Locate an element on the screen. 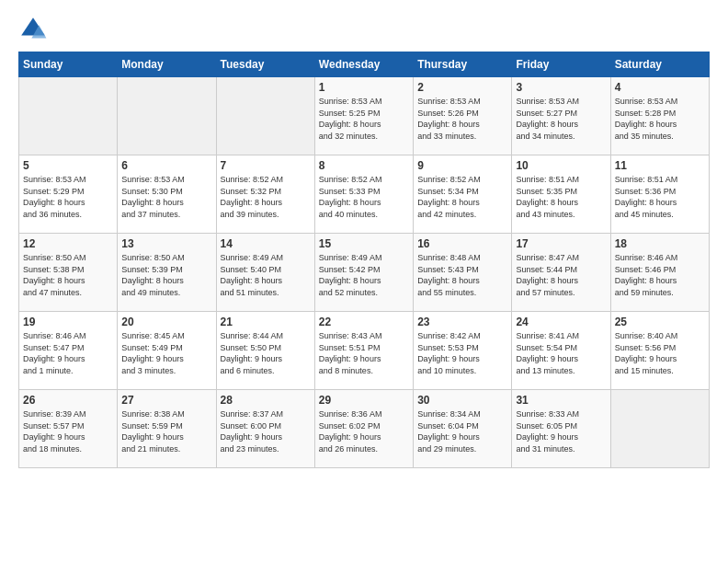  calendar-cell: 25Sunrise: 8:40 AM Sunset: 5:56 PM Dayli… is located at coordinates (660, 351).